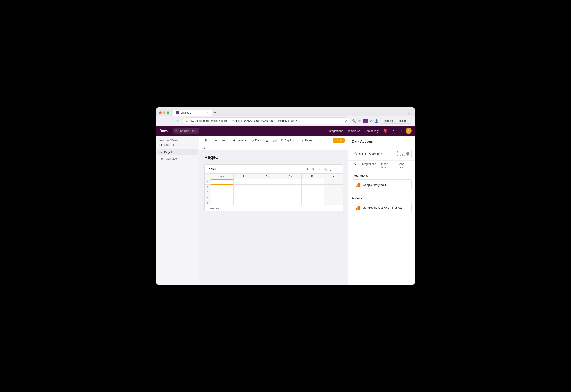 Image resolution: width=571 pixels, height=392 pixels. I want to click on cell-a1-input, so click(222, 182).